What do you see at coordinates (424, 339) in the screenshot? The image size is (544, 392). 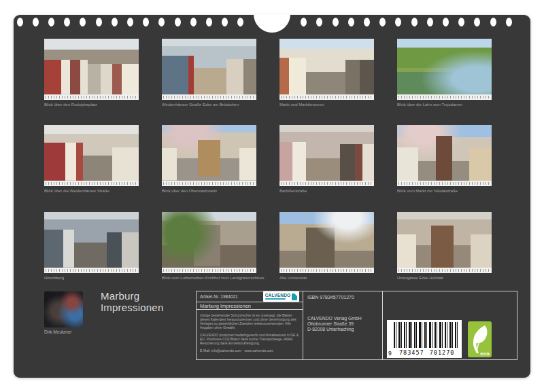 I see `ean-barcode: 9 783457 701270` at bounding box center [424, 339].